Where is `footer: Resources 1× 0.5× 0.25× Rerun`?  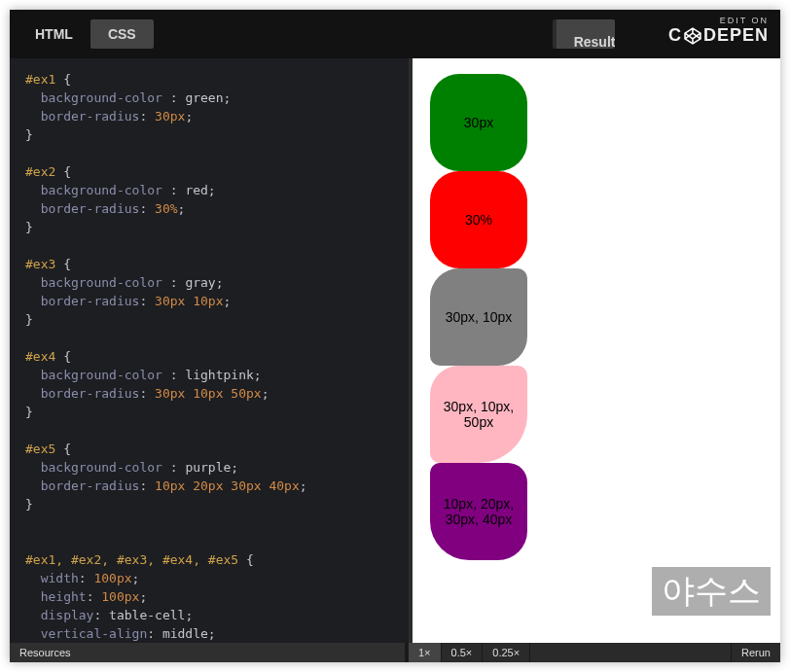 footer: Resources 1× 0.5× 0.25× Rerun is located at coordinates (395, 653).